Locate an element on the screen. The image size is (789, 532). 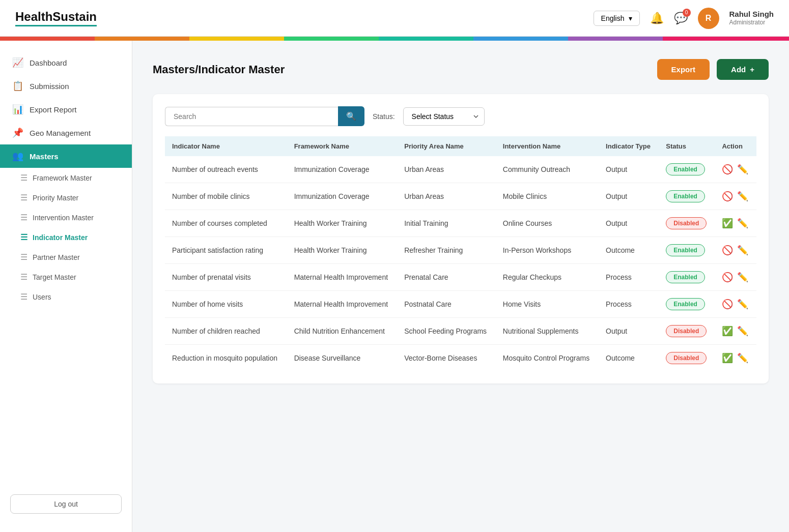
export-report-icon: 📊 is located at coordinates (18, 109).